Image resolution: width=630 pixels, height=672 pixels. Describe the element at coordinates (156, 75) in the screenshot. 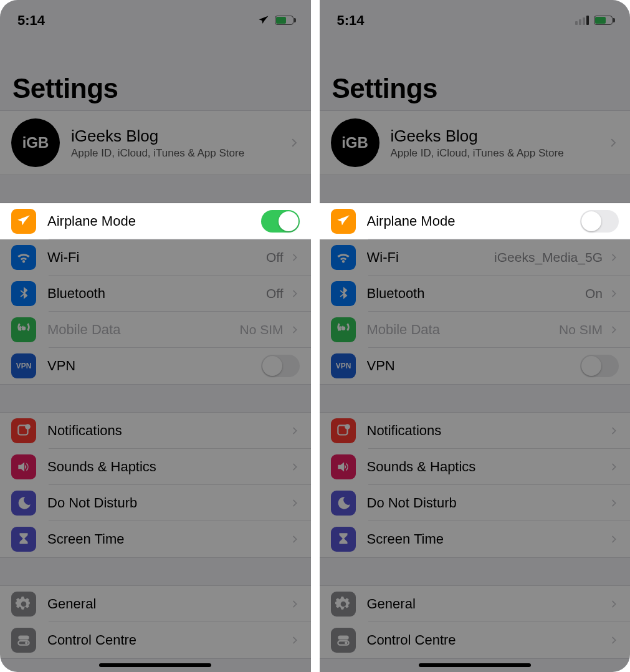

I see `title-area: Settings` at that location.